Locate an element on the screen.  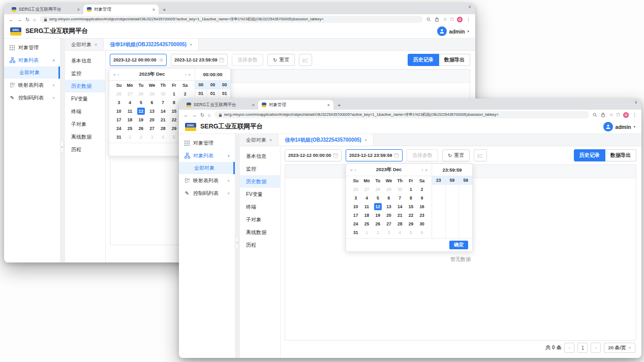
reload-icon: ↻ is located at coordinates (27, 19).